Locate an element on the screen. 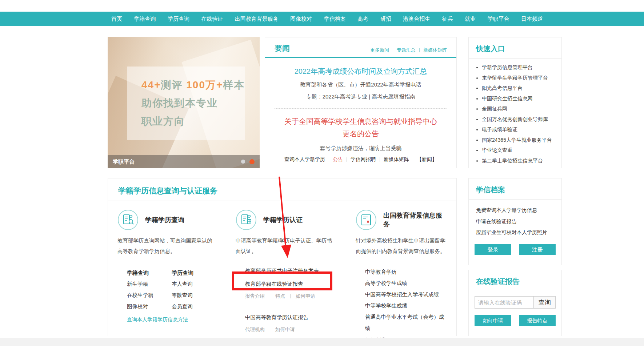  carousel-caption-label: 学职平台 is located at coordinates (124, 161).